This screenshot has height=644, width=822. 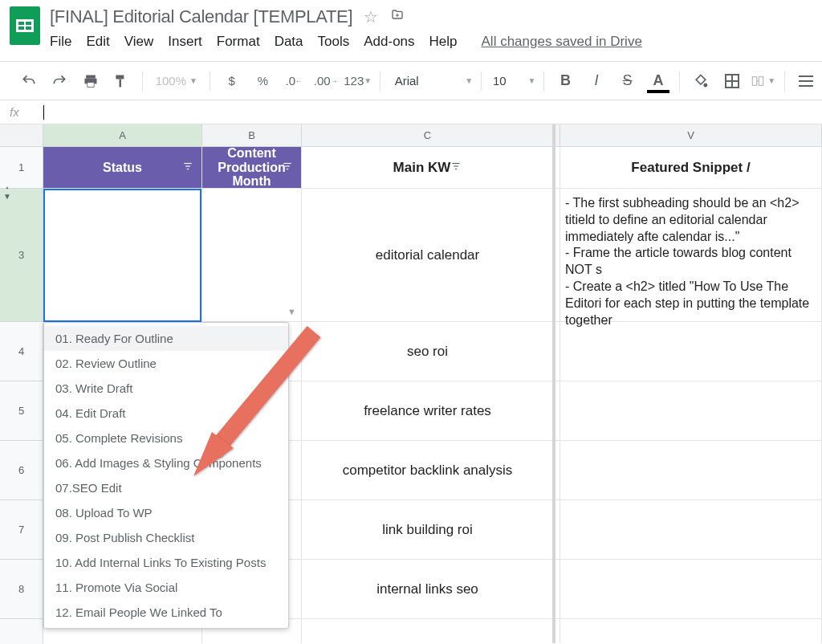 What do you see at coordinates (428, 167) in the screenshot?
I see `header-main-kw: Main KW` at bounding box center [428, 167].